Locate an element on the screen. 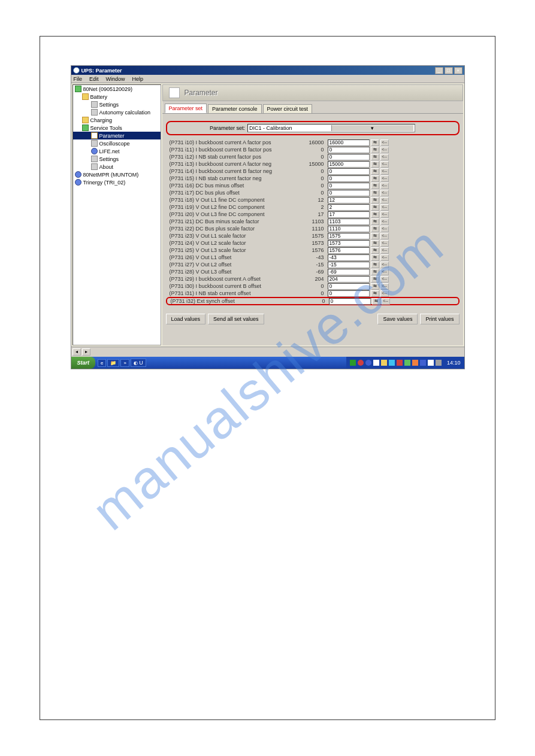  send-all-set-values-button: Send all set values is located at coordinates (236, 319).